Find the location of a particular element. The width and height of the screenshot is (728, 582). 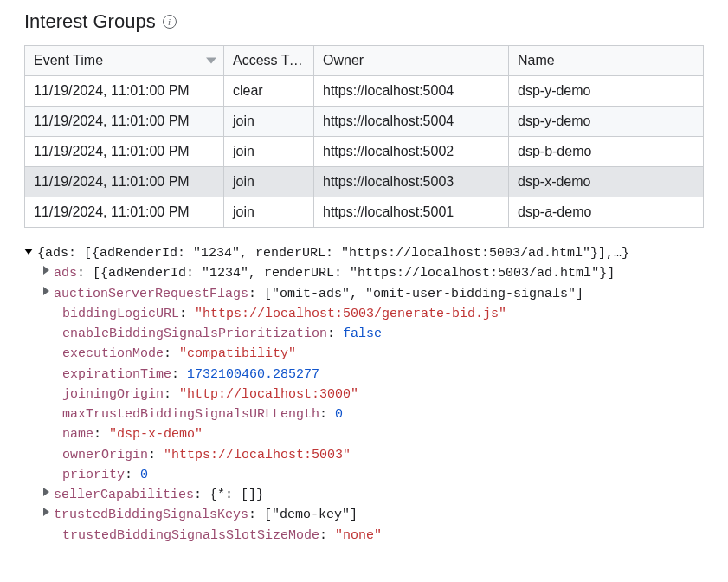

tree-prop-seller-cap: sellerCapabilities: {*: []} is located at coordinates (364, 495).